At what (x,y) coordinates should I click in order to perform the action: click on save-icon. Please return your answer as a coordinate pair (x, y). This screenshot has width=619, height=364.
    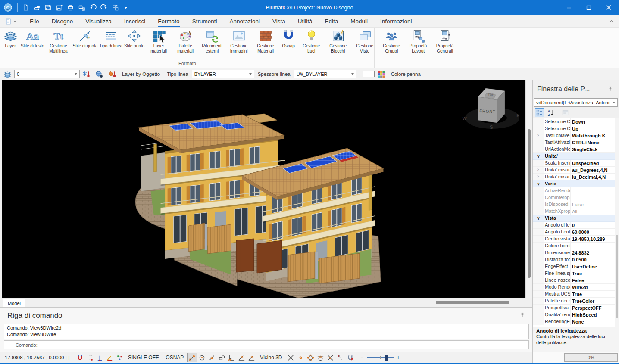
    Looking at the image, I should click on (48, 8).